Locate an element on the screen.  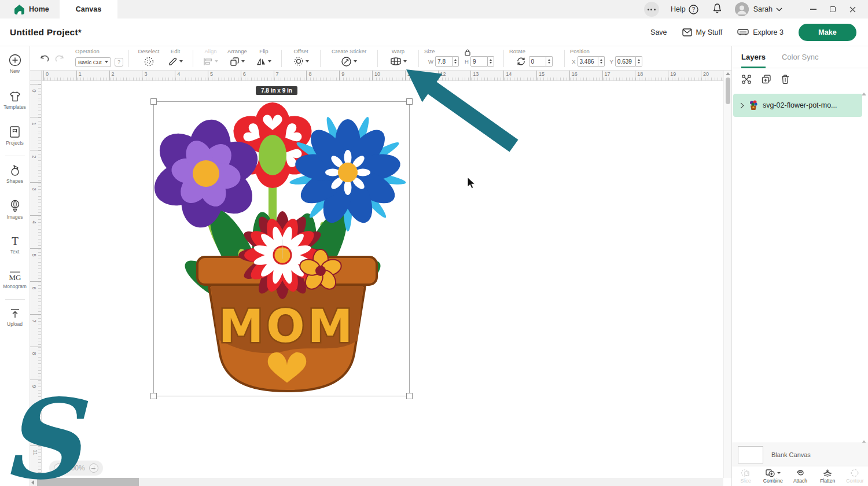
scroll-up-icon is located at coordinates (728, 74).